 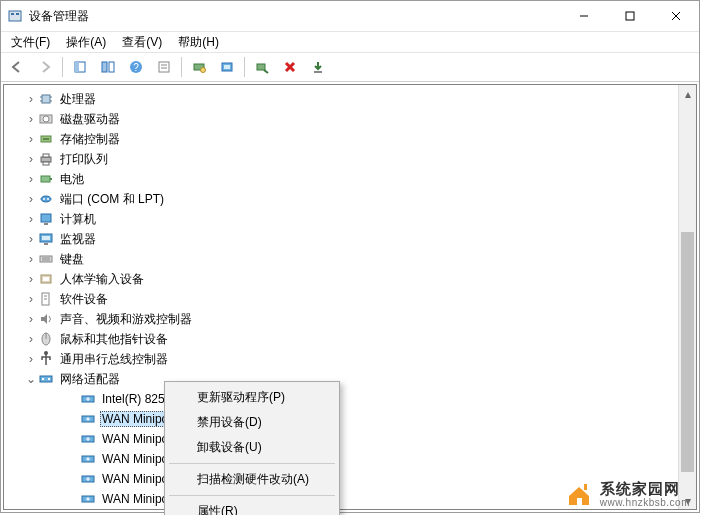 I want to click on tree-node-label: 处理器, so click(x=78, y=100).